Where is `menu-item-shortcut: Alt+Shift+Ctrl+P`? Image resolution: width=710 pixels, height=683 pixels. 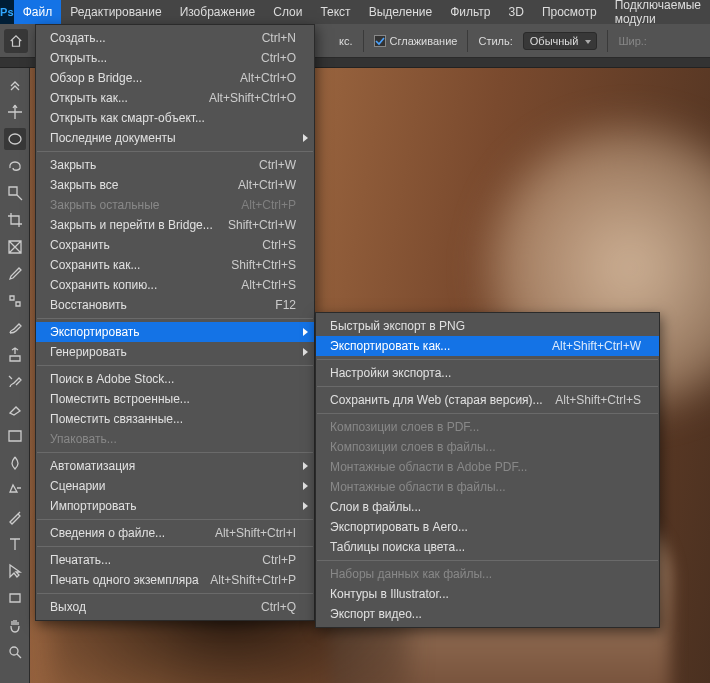 menu-item-shortcut: Alt+Shift+Ctrl+P is located at coordinates (253, 580).